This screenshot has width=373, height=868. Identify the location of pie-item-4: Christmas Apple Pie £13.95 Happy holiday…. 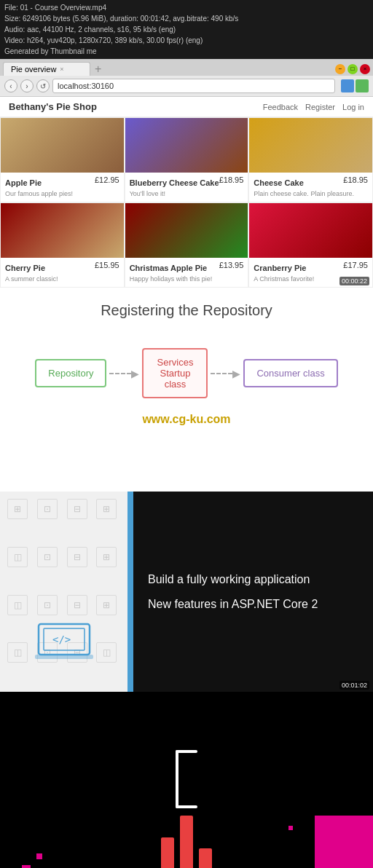
(186, 245).